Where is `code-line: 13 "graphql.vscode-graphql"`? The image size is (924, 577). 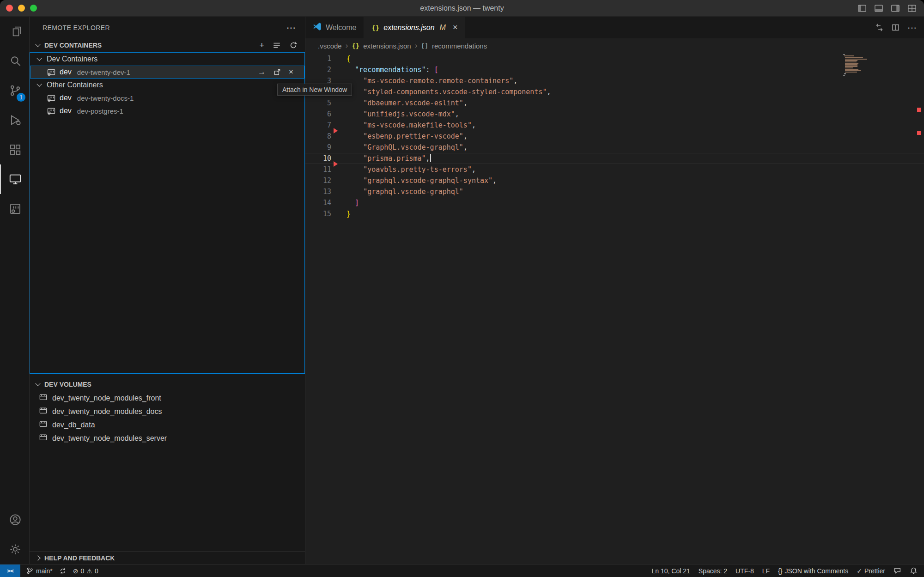
code-line: 13 "graphql.vscode-graphql" is located at coordinates (614, 192).